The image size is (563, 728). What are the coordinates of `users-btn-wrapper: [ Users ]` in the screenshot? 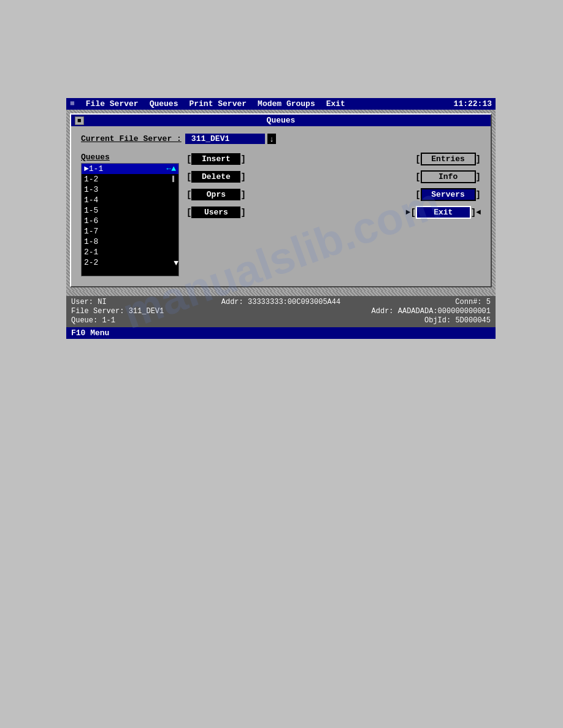 It's located at (216, 212).